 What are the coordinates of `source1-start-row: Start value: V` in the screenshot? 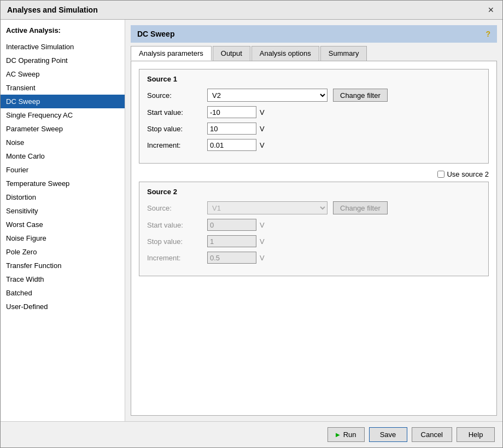 It's located at (314, 112).